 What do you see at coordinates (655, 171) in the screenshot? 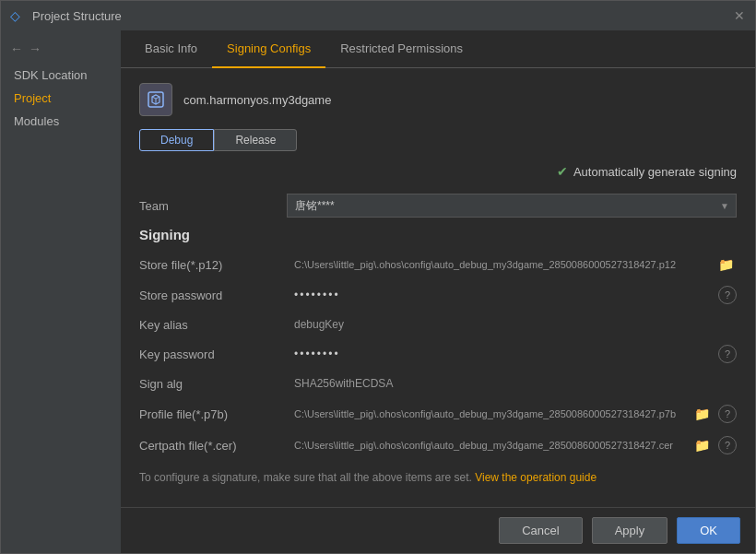
I see `auto-sign-label: Automatically generate signing` at bounding box center [655, 171].